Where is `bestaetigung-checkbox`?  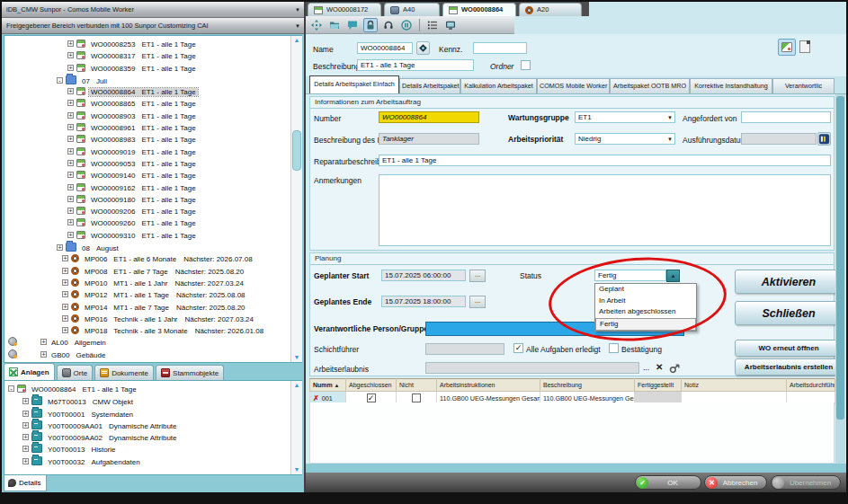 bestaetigung-checkbox is located at coordinates (613, 349).